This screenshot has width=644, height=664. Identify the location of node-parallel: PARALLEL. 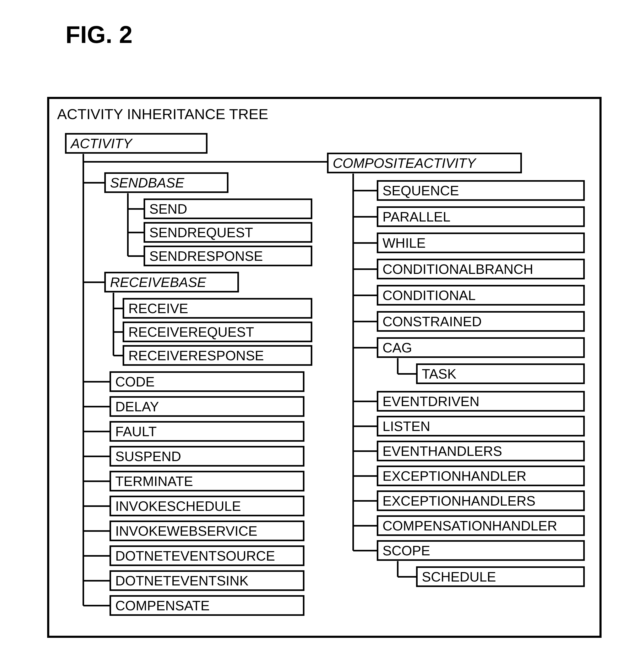
(481, 217).